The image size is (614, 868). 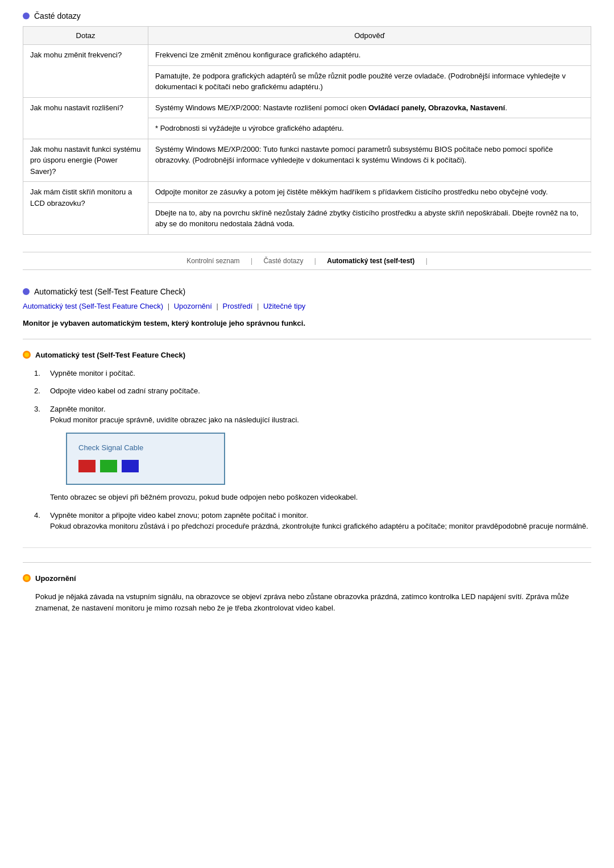 What do you see at coordinates (370, 36) in the screenshot?
I see `faq-col-answer: Odpověď` at bounding box center [370, 36].